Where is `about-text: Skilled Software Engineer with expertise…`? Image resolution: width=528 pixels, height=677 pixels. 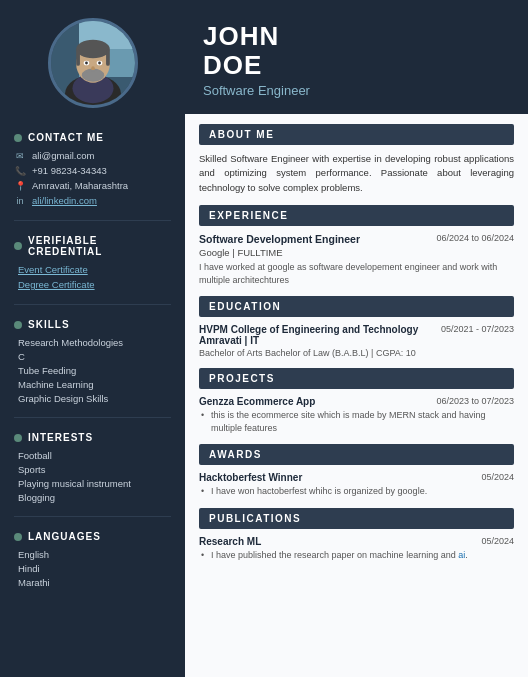
about-text: Skilled Software Engineer with expertise… is located at coordinates (356, 174).